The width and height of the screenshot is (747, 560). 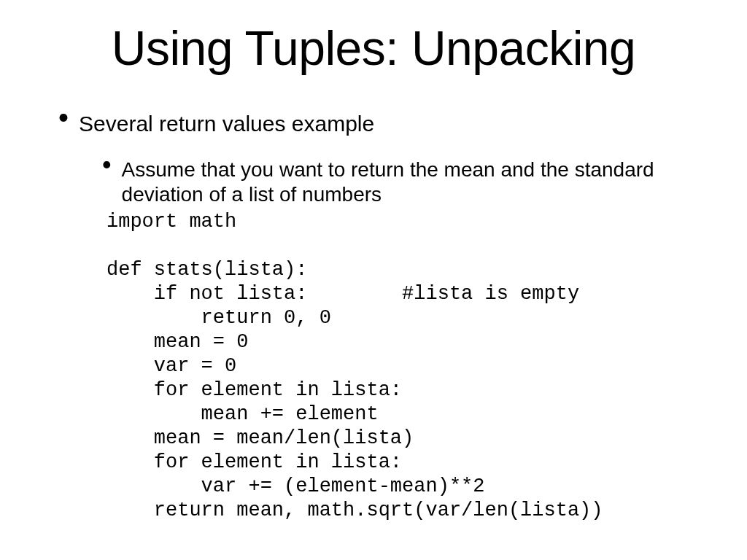 I want to click on sub-bullet-text: Assume that you want to return the mean …, so click(x=413, y=182).